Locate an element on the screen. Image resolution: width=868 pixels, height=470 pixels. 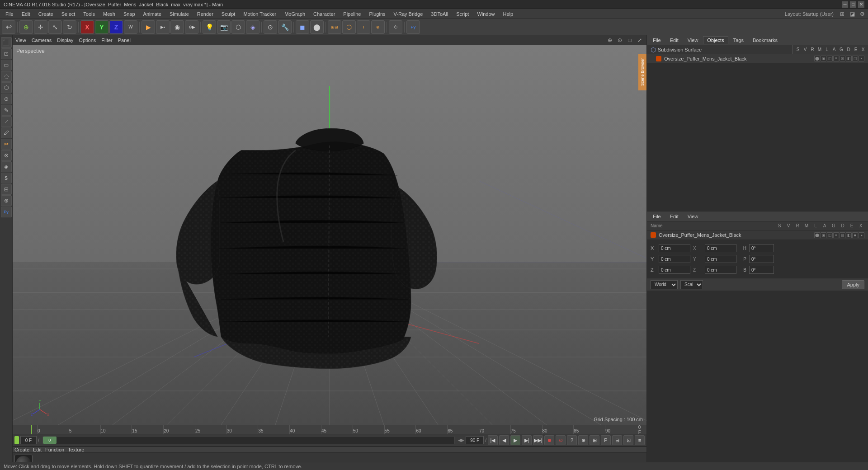
scrubber-handle: 0 is located at coordinates (50, 440).